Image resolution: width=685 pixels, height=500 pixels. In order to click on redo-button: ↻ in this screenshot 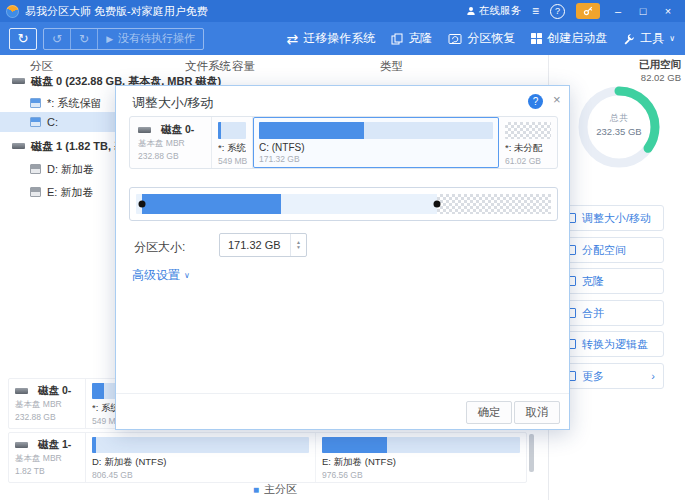, I will do `click(84, 39)`.